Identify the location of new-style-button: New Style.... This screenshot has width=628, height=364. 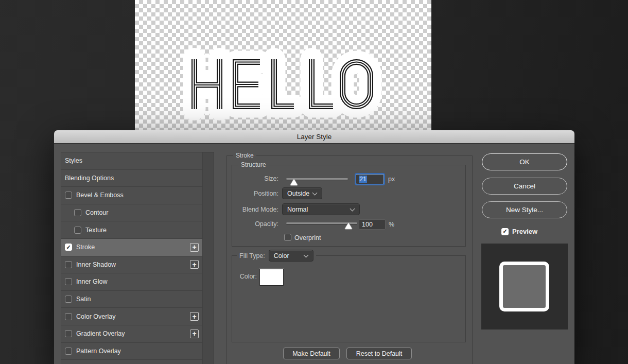
(525, 210).